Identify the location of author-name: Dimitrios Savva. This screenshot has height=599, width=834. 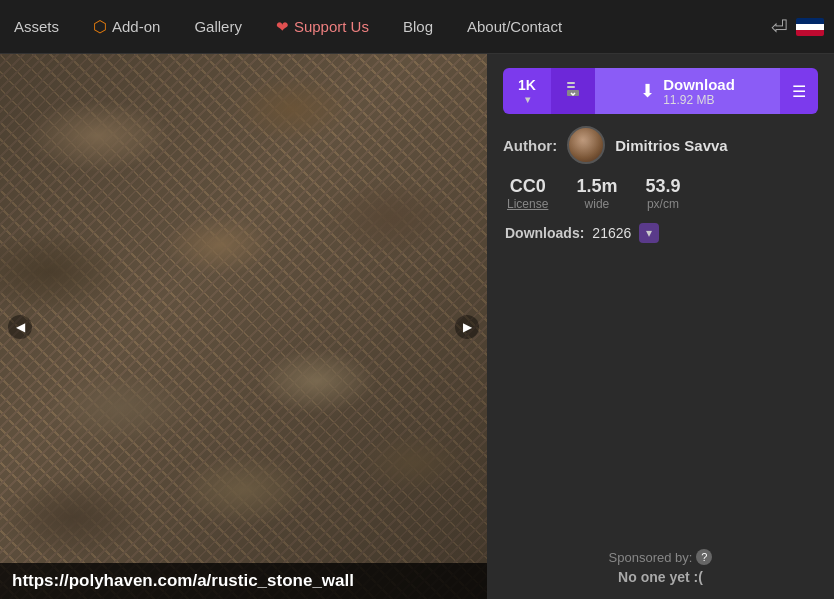
(672, 146).